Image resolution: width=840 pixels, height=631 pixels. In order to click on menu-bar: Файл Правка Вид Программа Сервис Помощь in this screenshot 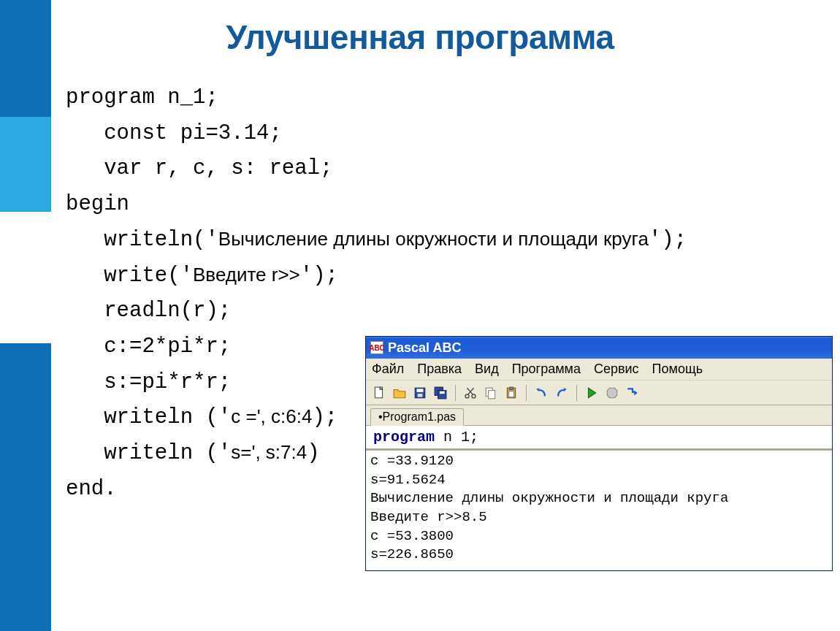, I will do `click(599, 370)`.